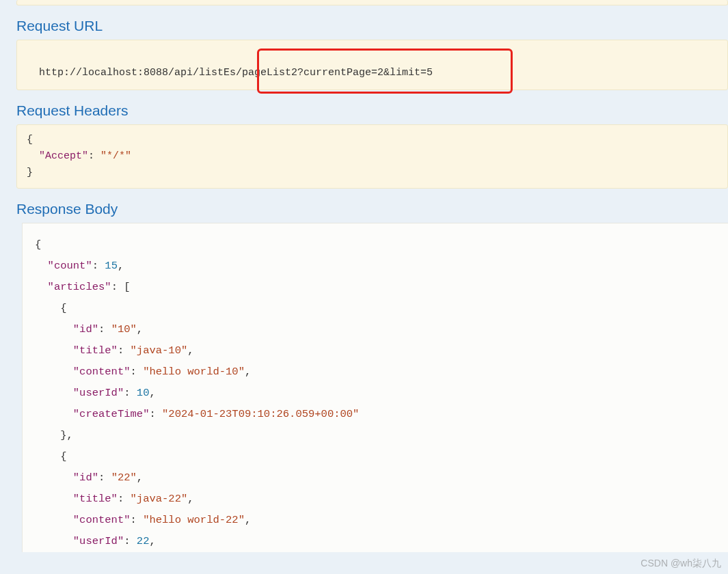  Describe the element at coordinates (372, 156) in the screenshot. I see `request-headers-box: { "Accept": "*/*" }` at that location.